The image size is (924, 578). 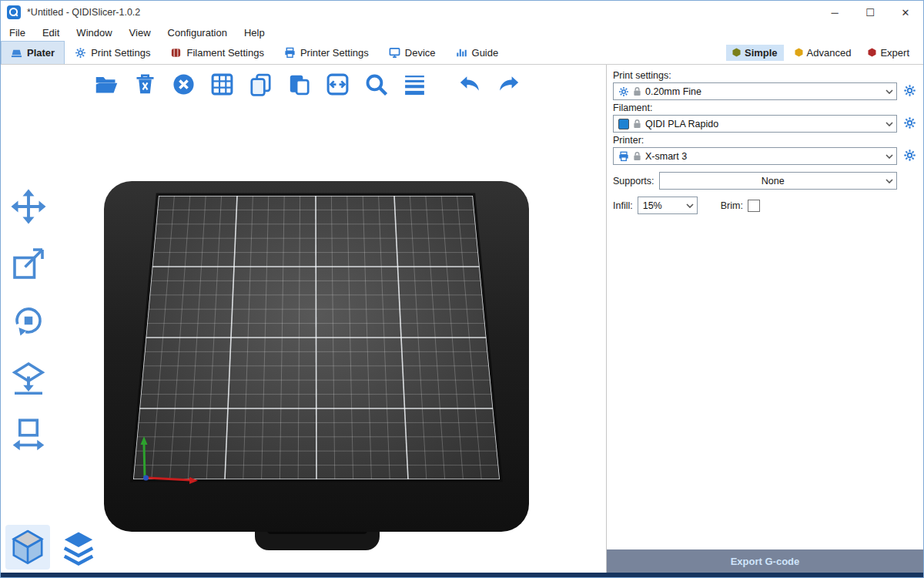 I want to click on menu-view: View, so click(x=140, y=32).